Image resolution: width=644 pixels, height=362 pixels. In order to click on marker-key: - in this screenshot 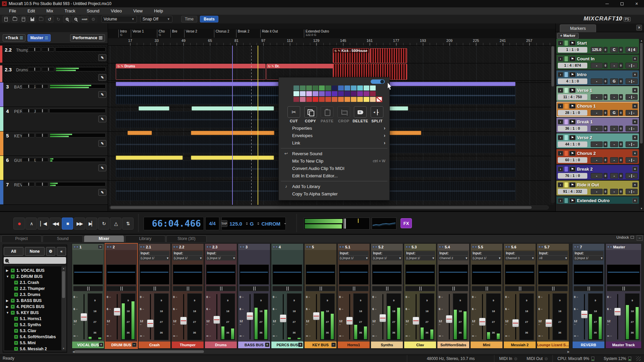, I will do `click(614, 160)`.